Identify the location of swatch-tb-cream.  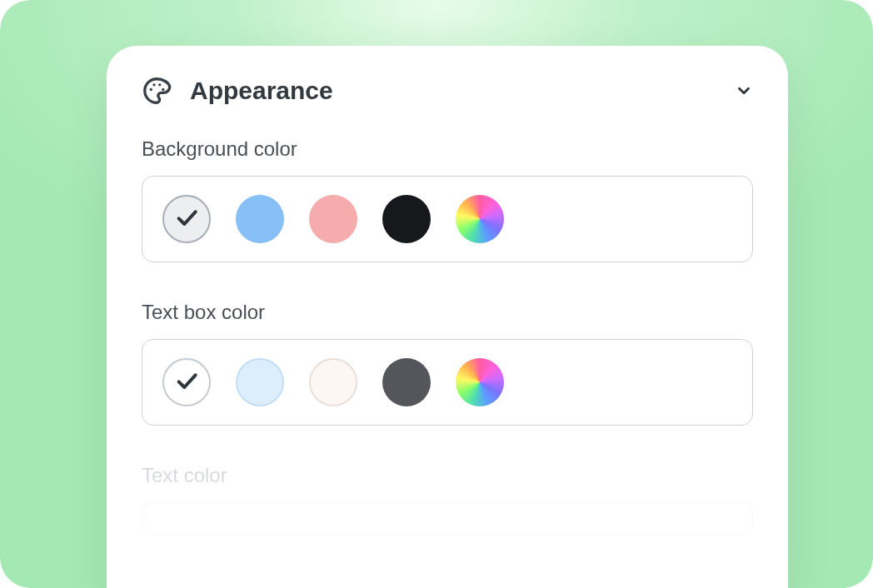
(333, 382).